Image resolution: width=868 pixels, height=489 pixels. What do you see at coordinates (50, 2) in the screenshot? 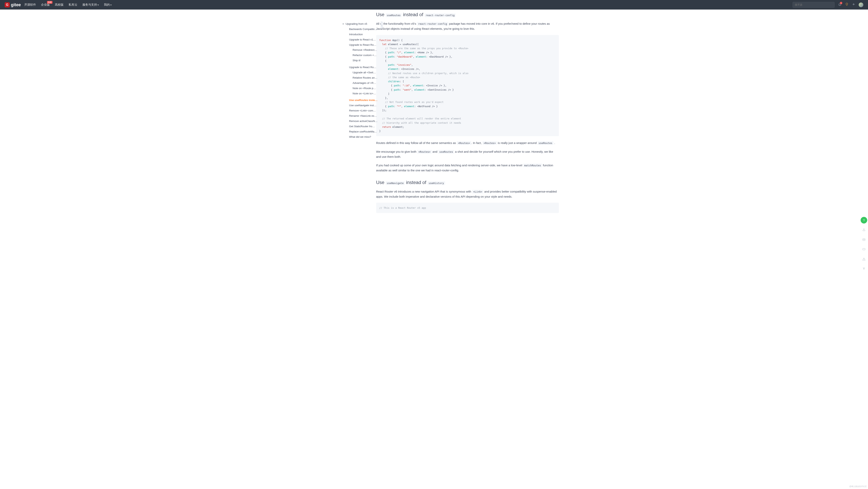
I see `nav-badge: 特惠` at bounding box center [50, 2].